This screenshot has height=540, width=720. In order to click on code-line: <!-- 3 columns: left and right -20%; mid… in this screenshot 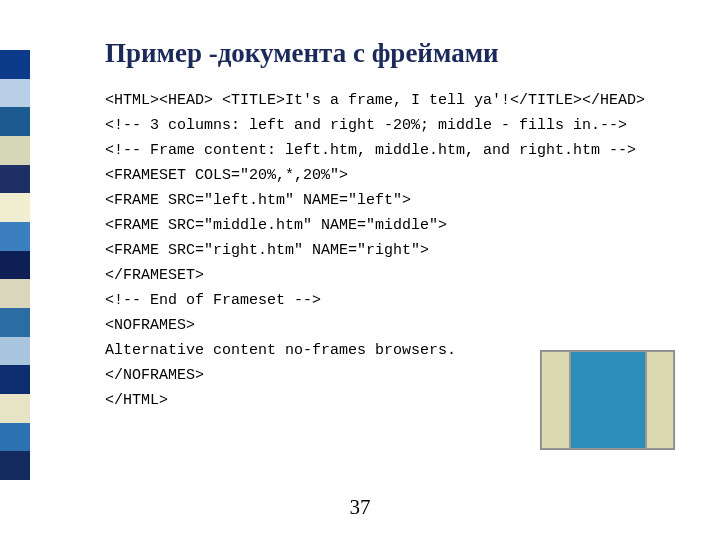, I will do `click(390, 126)`.